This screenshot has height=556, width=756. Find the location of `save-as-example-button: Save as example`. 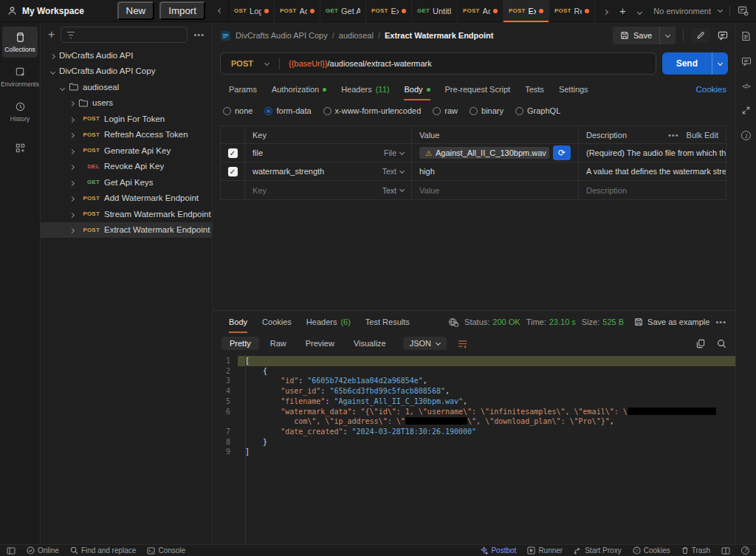

save-as-example-button: Save as example is located at coordinates (672, 322).